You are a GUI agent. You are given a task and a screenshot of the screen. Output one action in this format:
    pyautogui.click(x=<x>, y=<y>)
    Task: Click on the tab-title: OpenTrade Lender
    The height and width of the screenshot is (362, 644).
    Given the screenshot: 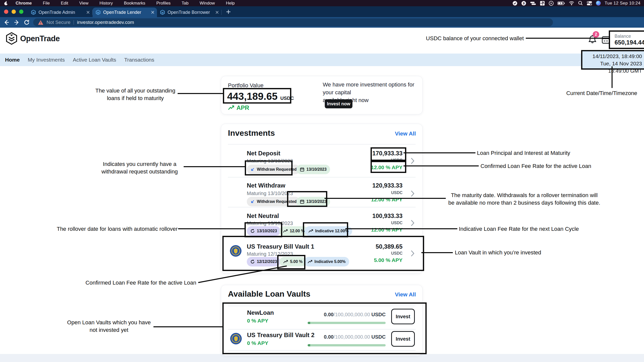 What is the action you would take?
    pyautogui.click(x=126, y=13)
    